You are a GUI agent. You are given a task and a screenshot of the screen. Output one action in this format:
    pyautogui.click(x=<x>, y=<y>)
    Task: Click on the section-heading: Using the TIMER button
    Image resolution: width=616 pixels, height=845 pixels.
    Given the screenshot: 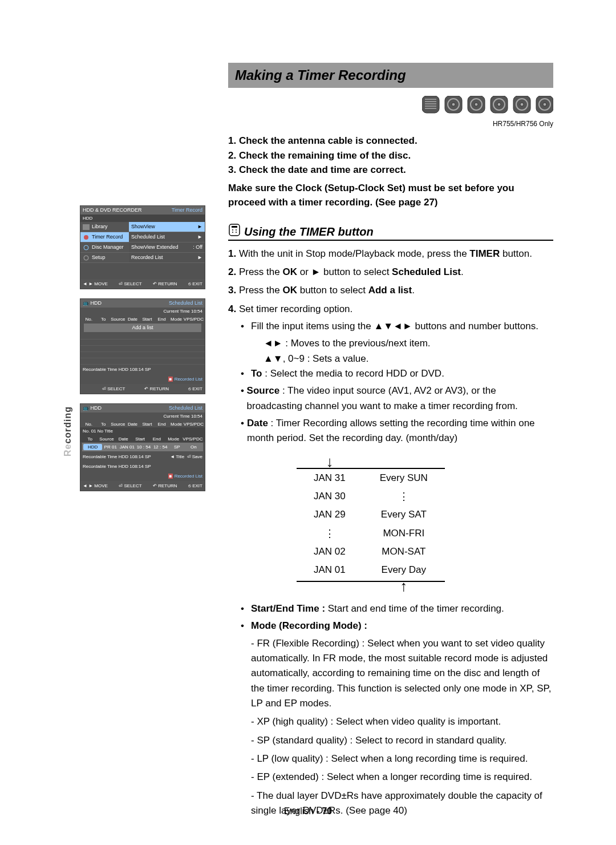 What is the action you would take?
    pyautogui.click(x=391, y=232)
    